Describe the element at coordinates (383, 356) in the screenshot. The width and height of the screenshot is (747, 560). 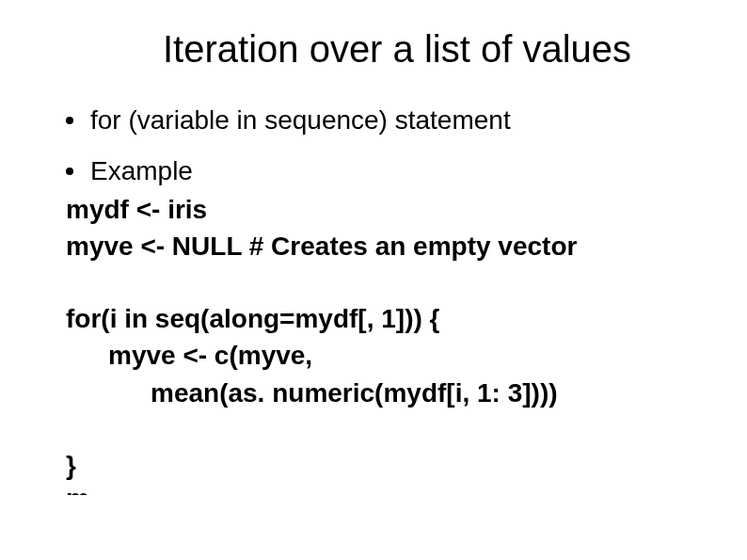
I see `code-line: myve <- c(myve,` at that location.